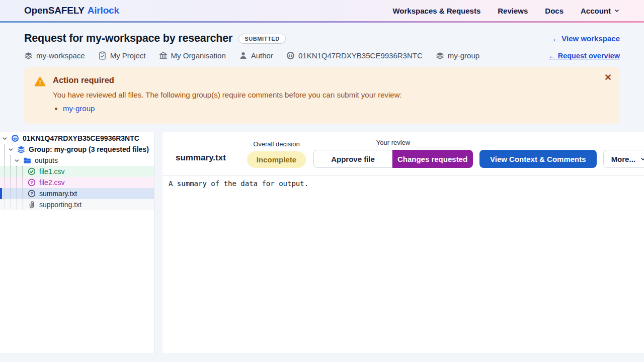 The width and height of the screenshot is (644, 362). Describe the element at coordinates (89, 149) in the screenshot. I see `tree-group-label: Group: my-group (3 requested files)` at that location.